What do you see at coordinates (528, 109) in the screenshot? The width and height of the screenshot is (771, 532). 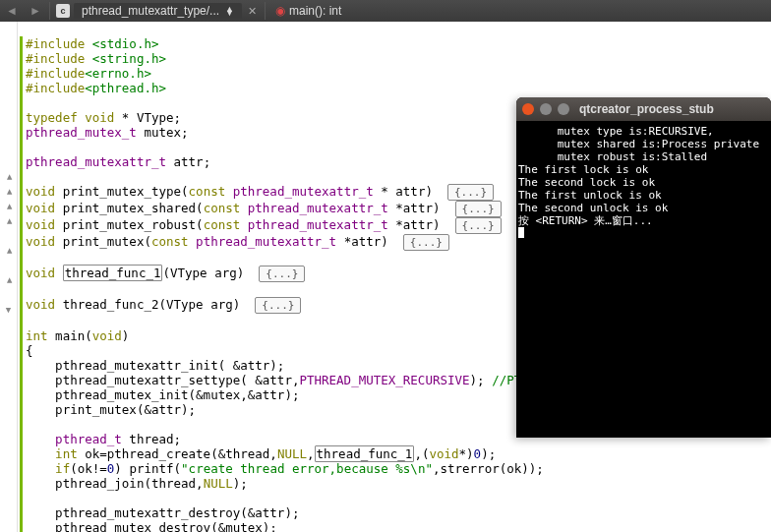 I see `window-close-icon` at bounding box center [528, 109].